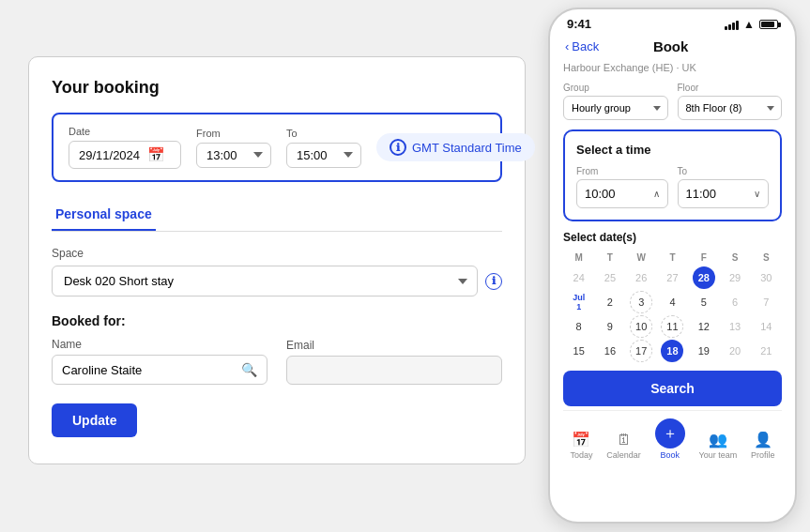 Image resolution: width=810 pixels, height=532 pixels. What do you see at coordinates (641, 302) in the screenshot?
I see `cal-day: 3` at bounding box center [641, 302].